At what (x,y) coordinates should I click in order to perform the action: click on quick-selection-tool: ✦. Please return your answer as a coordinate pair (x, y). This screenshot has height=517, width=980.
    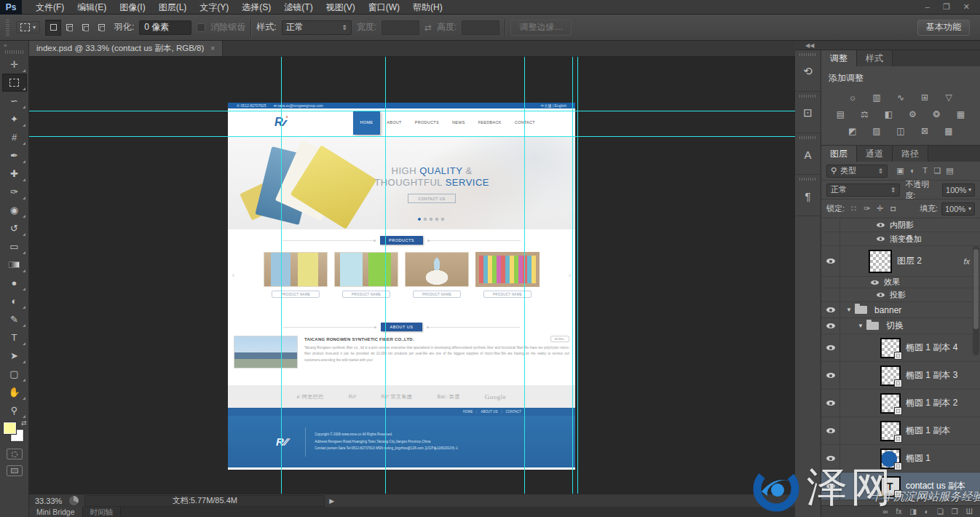
    Looking at the image, I should click on (15, 119).